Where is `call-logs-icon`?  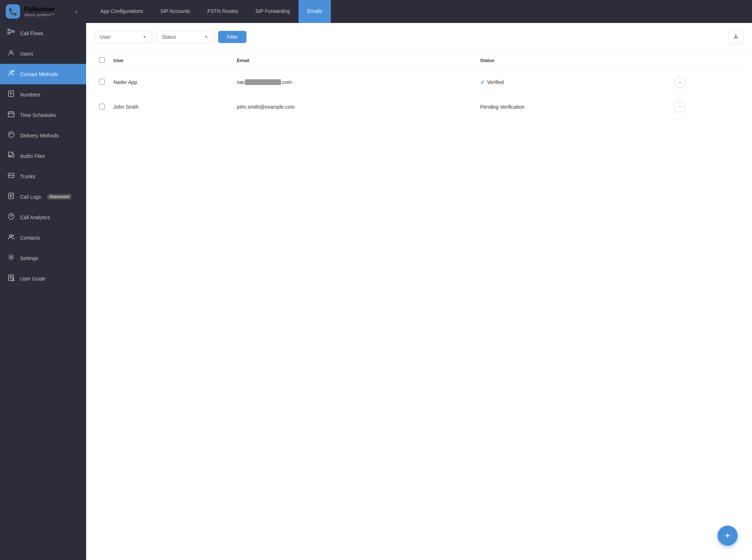
call-logs-icon is located at coordinates (11, 197).